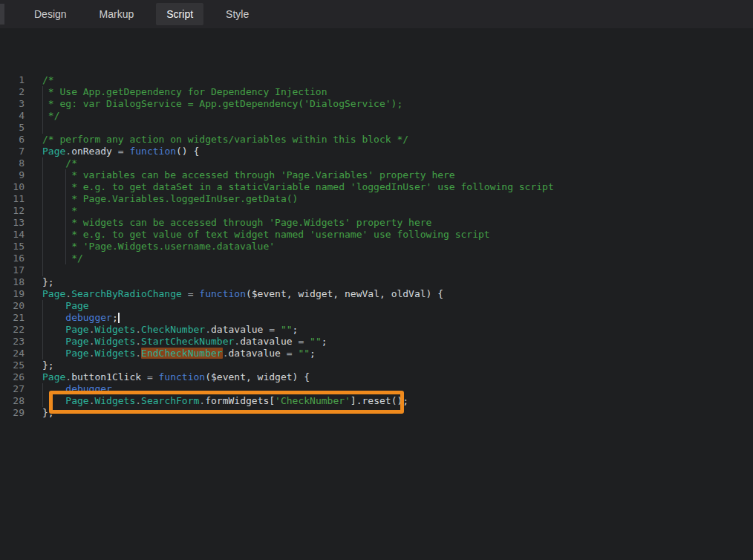  Describe the element at coordinates (376, 258) in the screenshot. I see `code-line: 16 */` at that location.